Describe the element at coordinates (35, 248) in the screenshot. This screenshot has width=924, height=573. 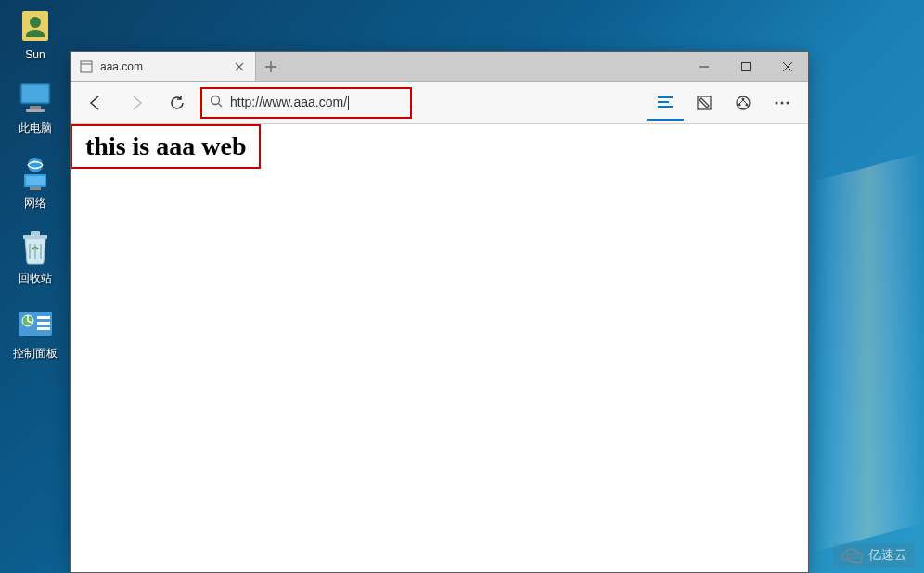
I see `recycle-bin-icon` at that location.